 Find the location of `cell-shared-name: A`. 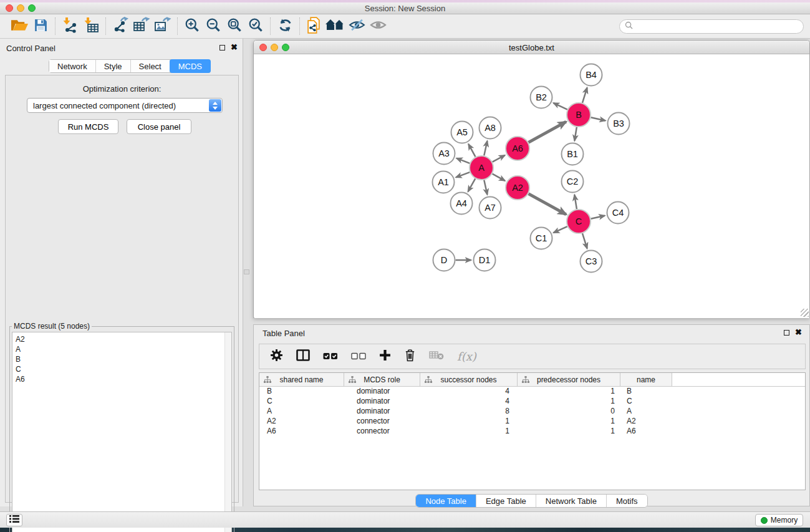

cell-shared-name: A is located at coordinates (302, 412).